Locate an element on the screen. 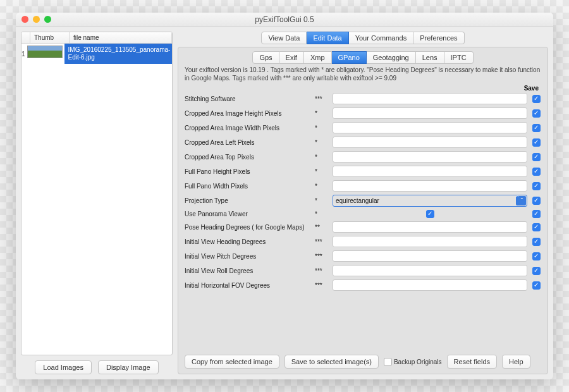 The width and height of the screenshot is (569, 392). field-label: Cropped Area Left Pixels is located at coordinates (248, 143).